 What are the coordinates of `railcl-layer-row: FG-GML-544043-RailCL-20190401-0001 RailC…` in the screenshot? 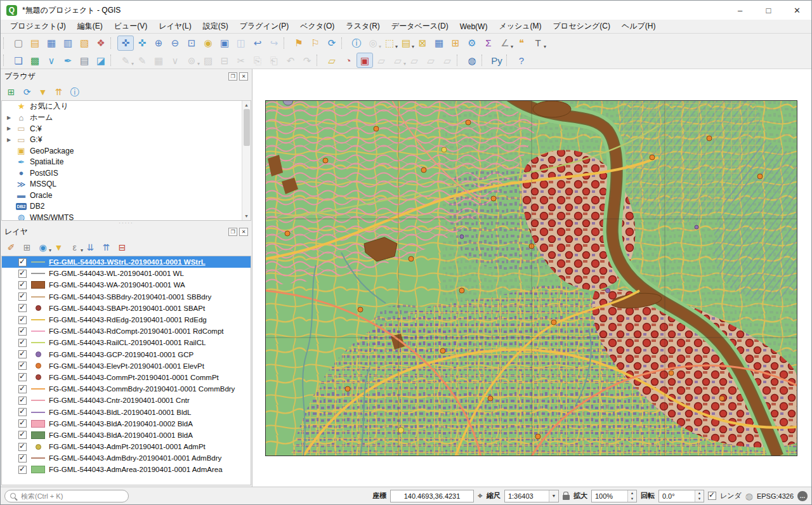 It's located at (126, 343).